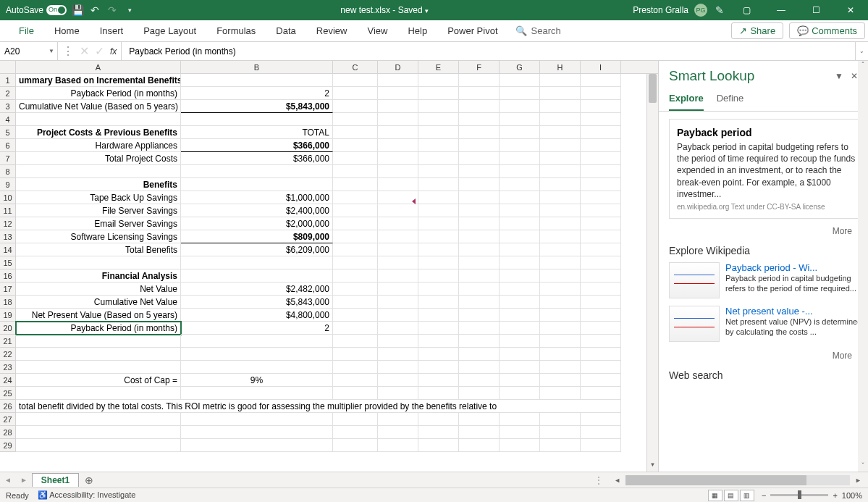 This screenshot has height=502, width=868. I want to click on col-header-D: D, so click(398, 67).